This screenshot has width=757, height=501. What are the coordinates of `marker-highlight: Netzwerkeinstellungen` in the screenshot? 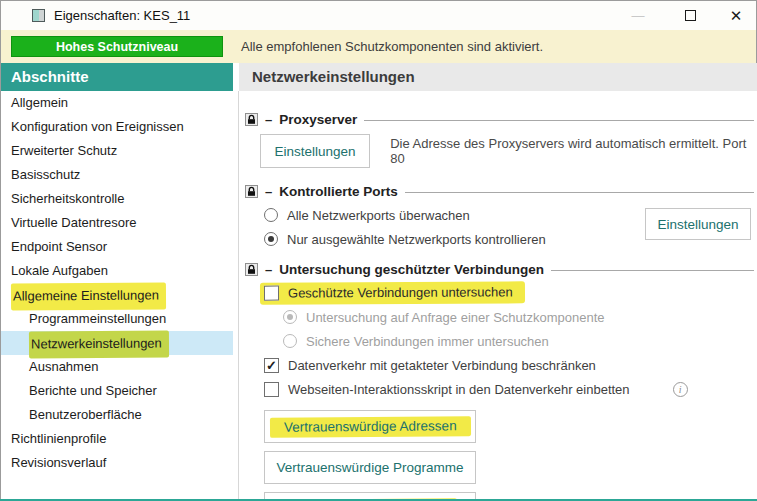 It's located at (99, 345).